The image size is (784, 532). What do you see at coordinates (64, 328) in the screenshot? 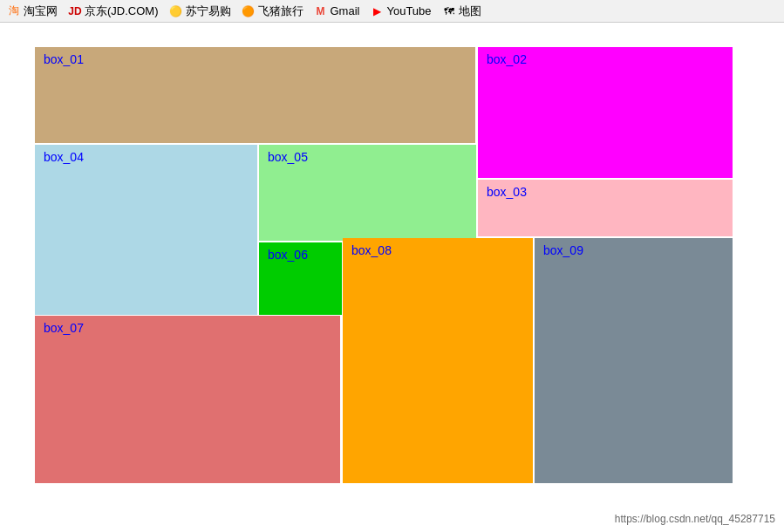
I see `box-label-box_07: box_07` at bounding box center [64, 328].